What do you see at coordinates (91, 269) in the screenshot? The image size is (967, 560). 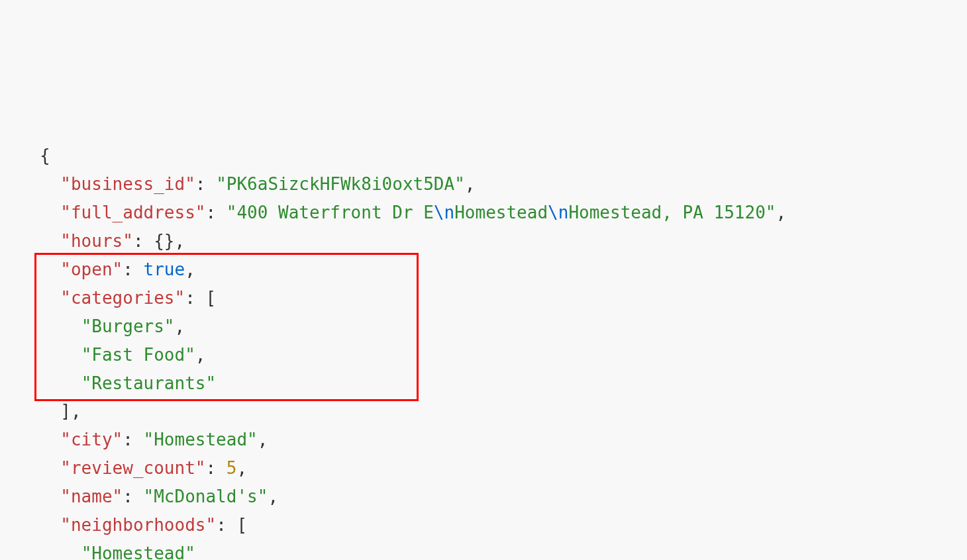 I see `key-open: "open"` at bounding box center [91, 269].